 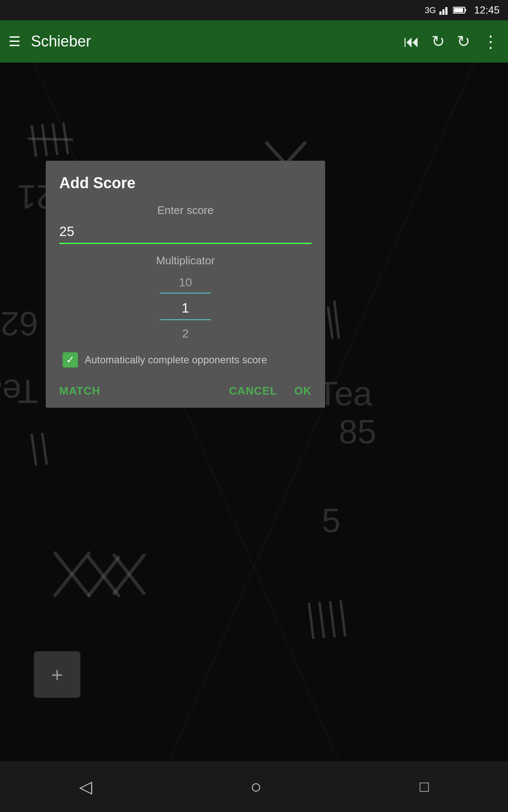 What do you see at coordinates (411, 41) in the screenshot?
I see `rewind-icon: ⏮` at bounding box center [411, 41].